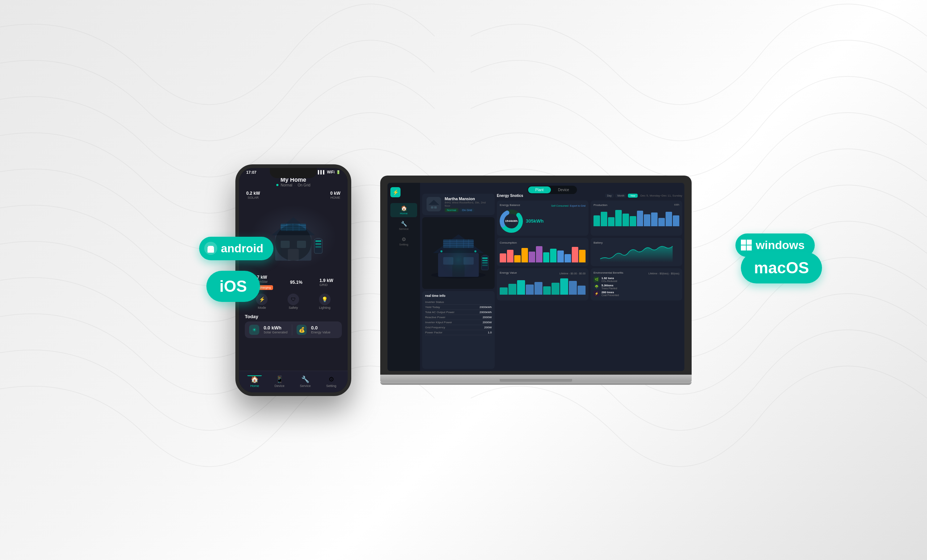 This screenshot has width=927, height=560. Describe the element at coordinates (293, 326) in the screenshot. I see `phone-today-section: Today ☀ 0.0 kWh Solar Generated 💰 0.0 En…` at that location.